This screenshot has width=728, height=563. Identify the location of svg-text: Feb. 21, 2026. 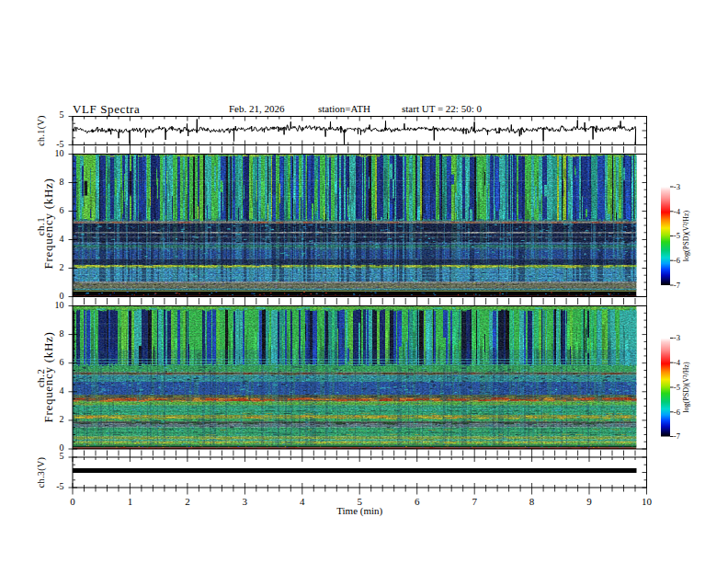
(257, 109).